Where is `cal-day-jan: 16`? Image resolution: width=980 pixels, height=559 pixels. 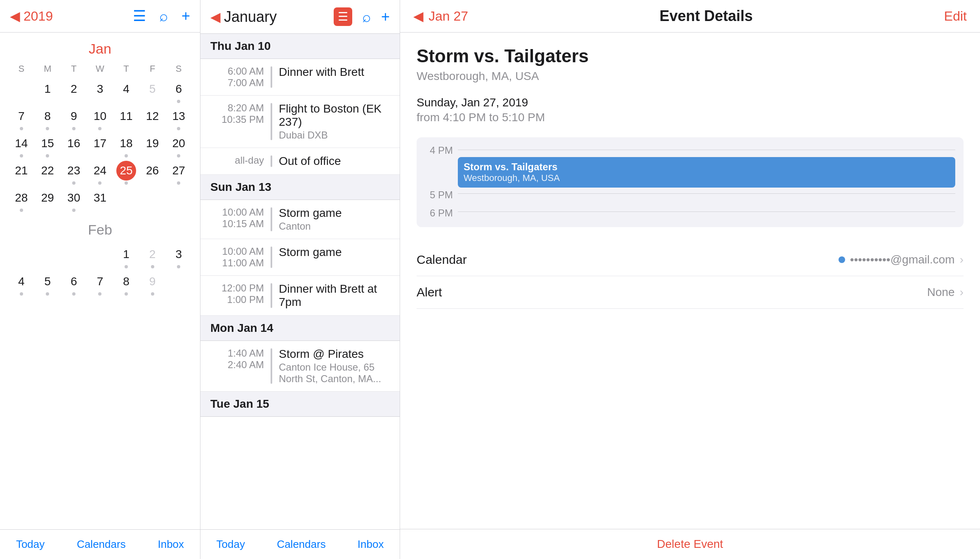
cal-day-jan: 16 is located at coordinates (74, 146).